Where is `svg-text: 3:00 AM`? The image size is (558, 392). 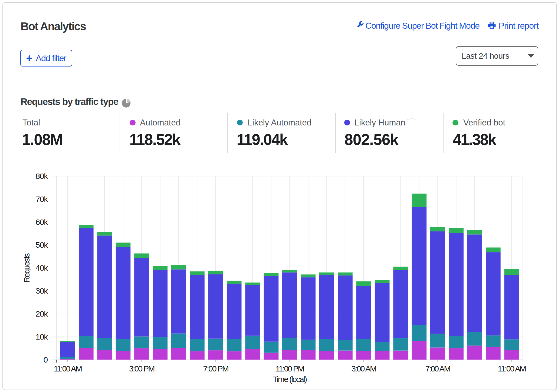
svg-text: 3:00 AM is located at coordinates (364, 369).